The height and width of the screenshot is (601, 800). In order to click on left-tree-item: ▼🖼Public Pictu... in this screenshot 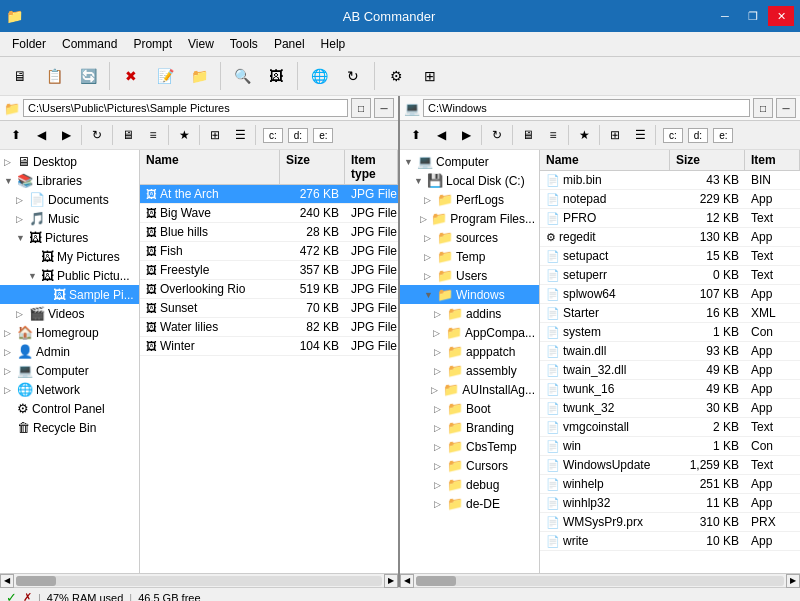, I will do `click(70, 276)`.